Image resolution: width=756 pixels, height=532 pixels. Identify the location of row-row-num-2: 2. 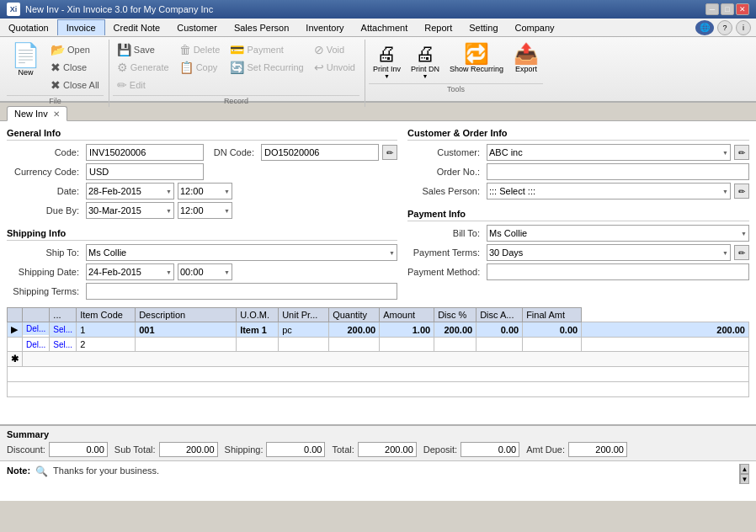
(106, 345).